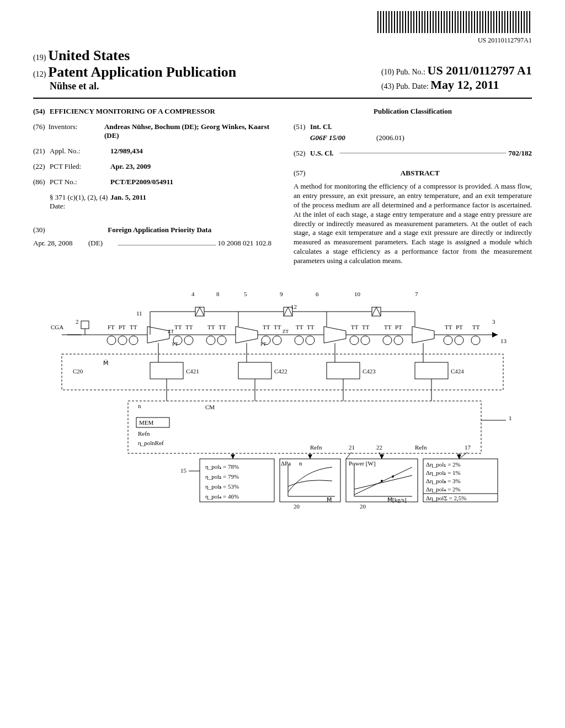 The image size is (565, 728). I want to click on foreign-country: (DE), so click(102, 243).